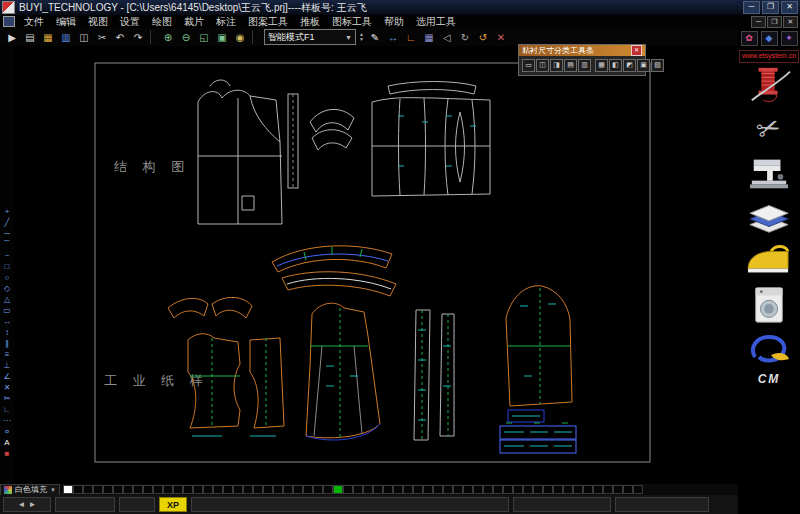 This screenshot has height=514, width=800. What do you see at coordinates (48, 38) in the screenshot?
I see `open-file-icon: ▦` at bounding box center [48, 38].